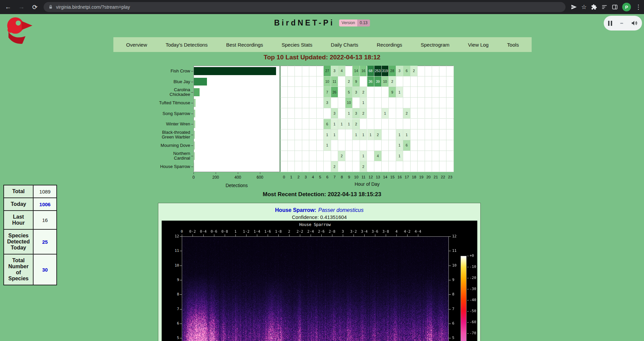 This screenshot has width=644, height=341. What do you see at coordinates (45, 191) in the screenshot?
I see `stats-value: 1089` at bounding box center [45, 191].